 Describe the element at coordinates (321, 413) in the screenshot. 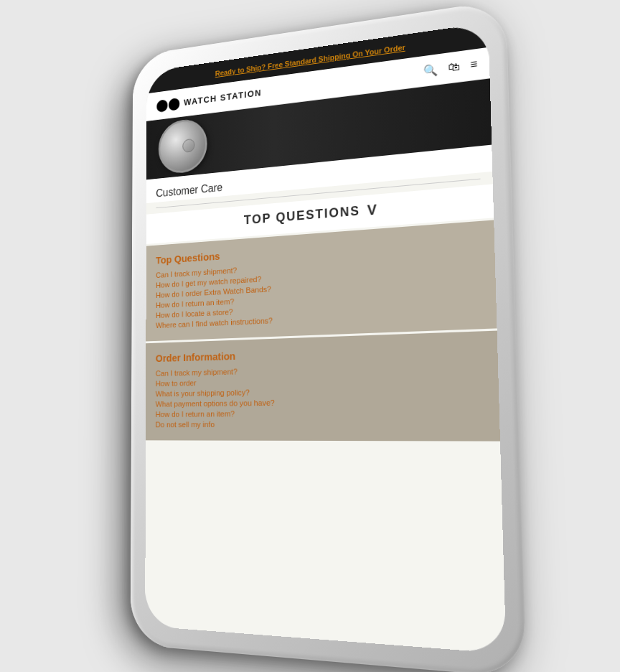

I see `order-item: How do I return an item?` at that location.